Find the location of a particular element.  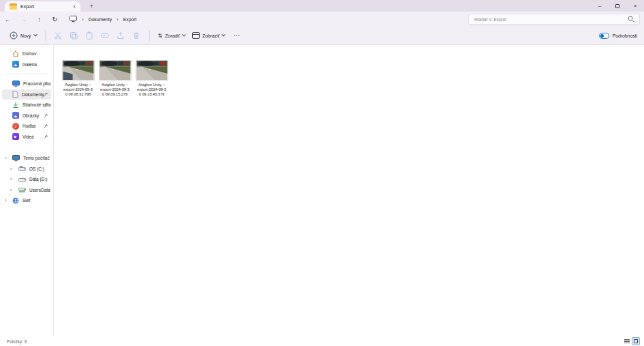

sidebar-item-tento-pocitac: › Tento počítač is located at coordinates (27, 158).